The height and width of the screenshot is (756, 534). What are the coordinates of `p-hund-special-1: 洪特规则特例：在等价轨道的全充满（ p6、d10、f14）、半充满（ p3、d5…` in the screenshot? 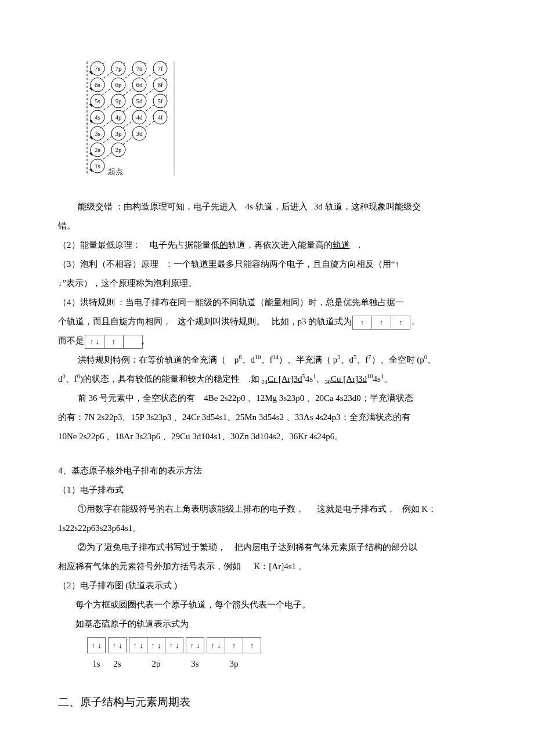 It's located at (267, 360).